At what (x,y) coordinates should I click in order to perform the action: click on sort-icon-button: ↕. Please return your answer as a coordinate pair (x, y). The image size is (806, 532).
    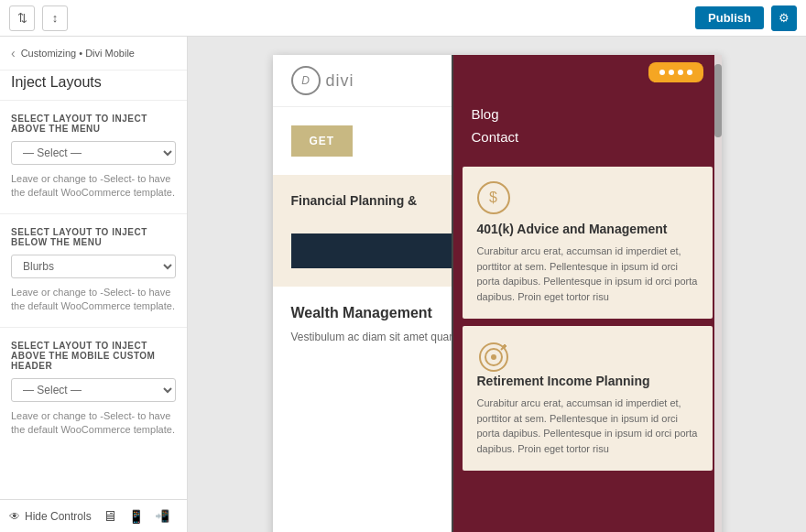
    Looking at the image, I should click on (55, 18).